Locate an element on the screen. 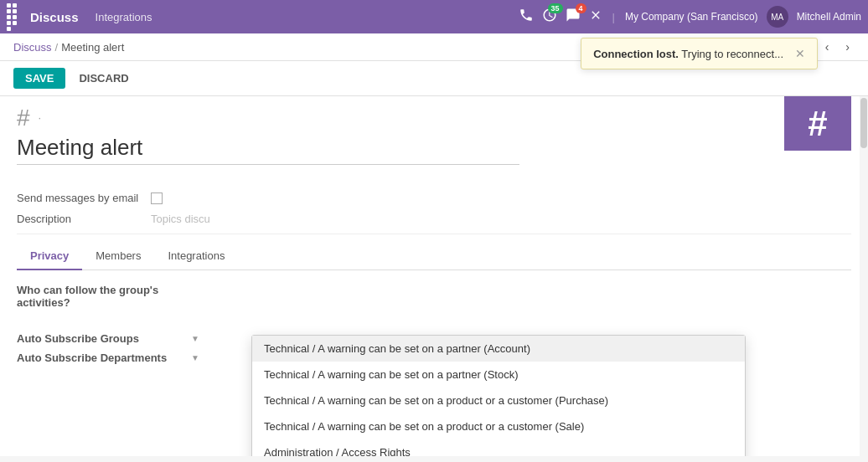 The height and width of the screenshot is (462, 868). dropdown-item-1: Technical / A warning can be set on a pa… is located at coordinates (499, 375).